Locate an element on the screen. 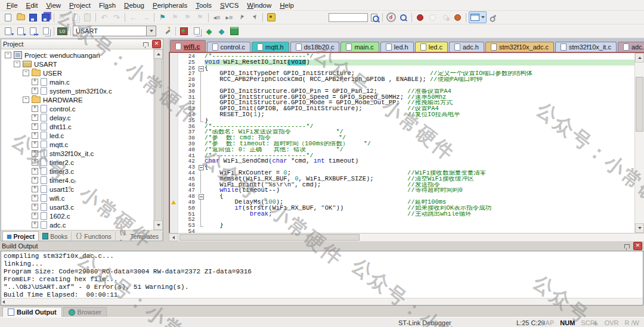 This screenshot has height=327, width=644. tree-item-stm32f10x-it-c: +stm32f10x_it.c is located at coordinates (78, 154).